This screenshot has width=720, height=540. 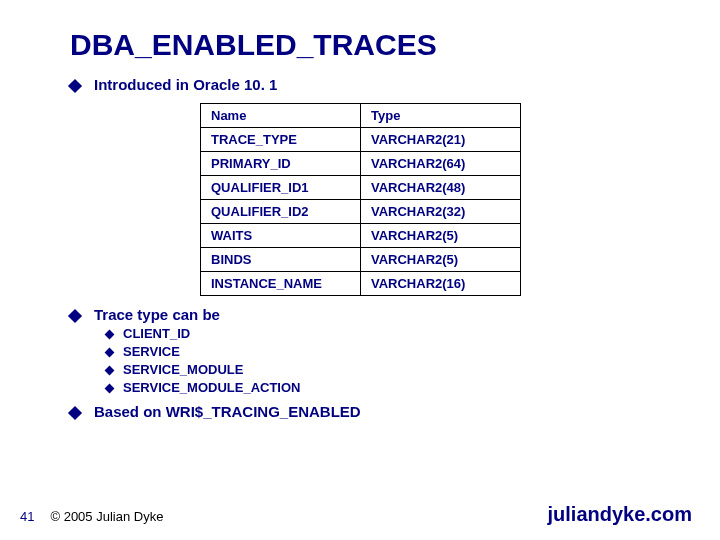 I want to click on cell-name: QUALIFIER_ID1, so click(x=281, y=188).